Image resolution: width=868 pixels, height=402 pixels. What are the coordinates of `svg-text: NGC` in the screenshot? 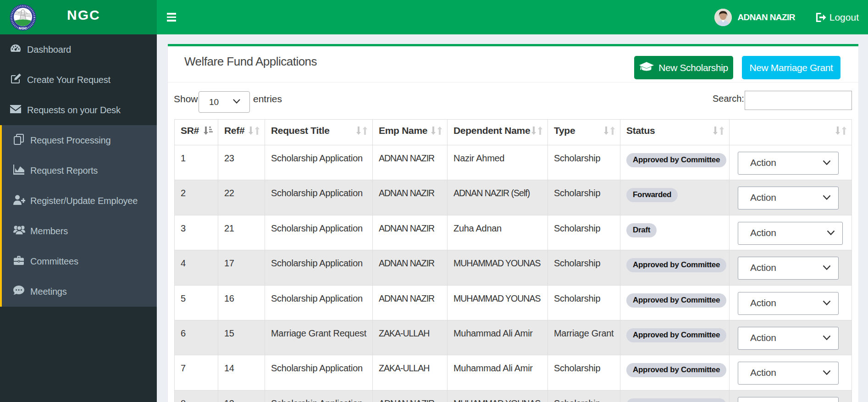 It's located at (23, 28).